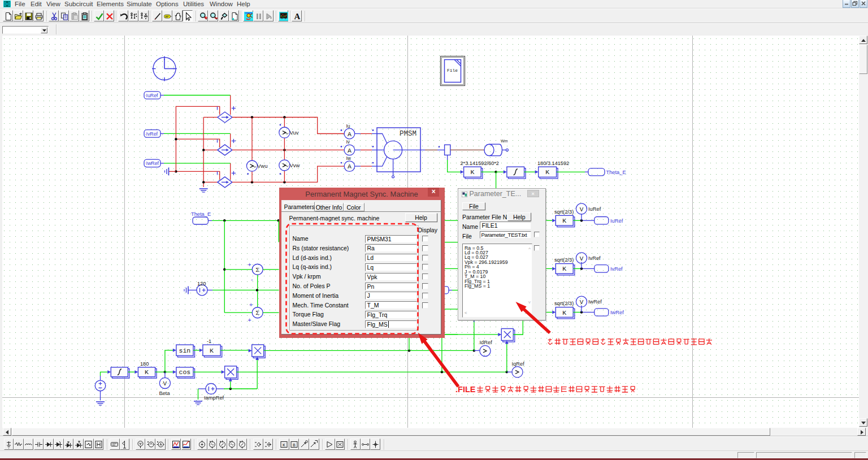 This screenshot has width=868, height=460. What do you see at coordinates (145, 364) in the screenshot?
I see `svg-text: 180` at bounding box center [145, 364].